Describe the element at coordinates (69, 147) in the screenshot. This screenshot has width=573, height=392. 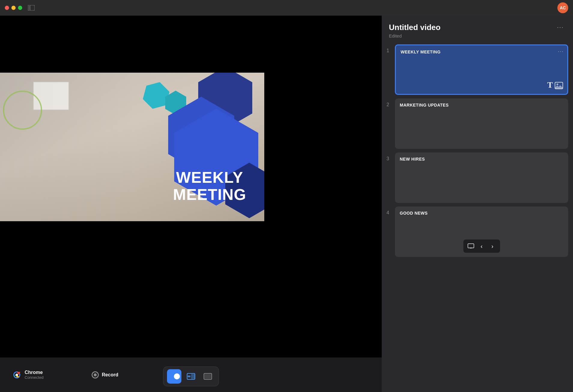
I see `person-area` at that location.